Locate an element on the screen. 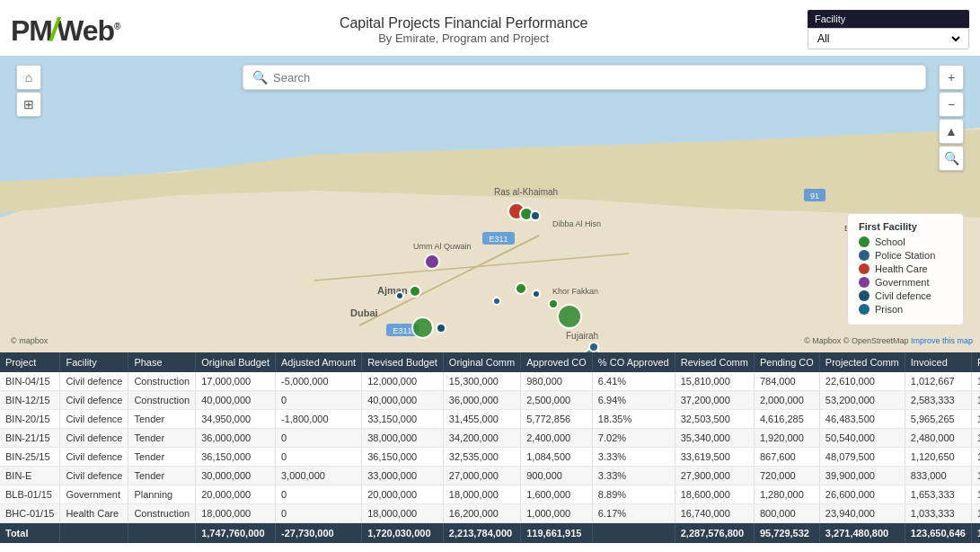  svg-text: Khor Fakkan is located at coordinates (575, 291).